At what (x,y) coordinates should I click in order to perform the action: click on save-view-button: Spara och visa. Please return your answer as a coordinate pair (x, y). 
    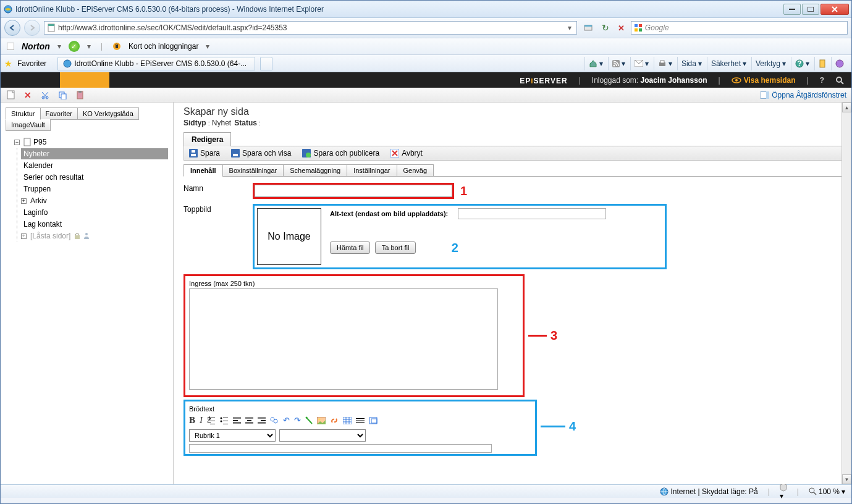
    Looking at the image, I should click on (261, 153).